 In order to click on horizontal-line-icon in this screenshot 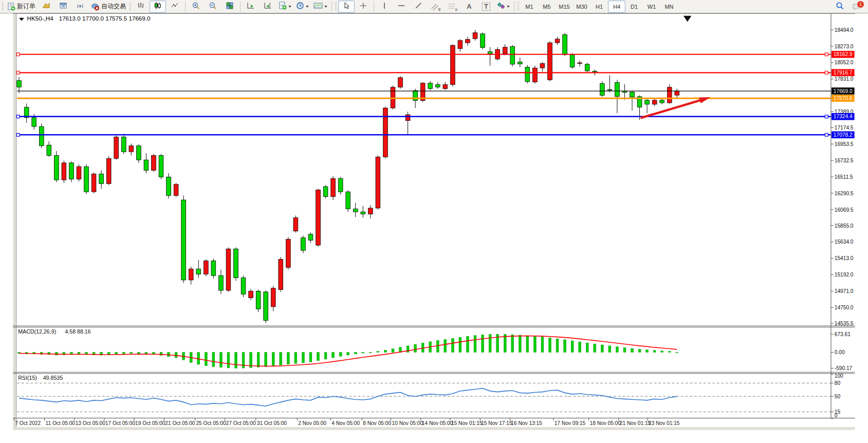, I will do `click(401, 6)`.